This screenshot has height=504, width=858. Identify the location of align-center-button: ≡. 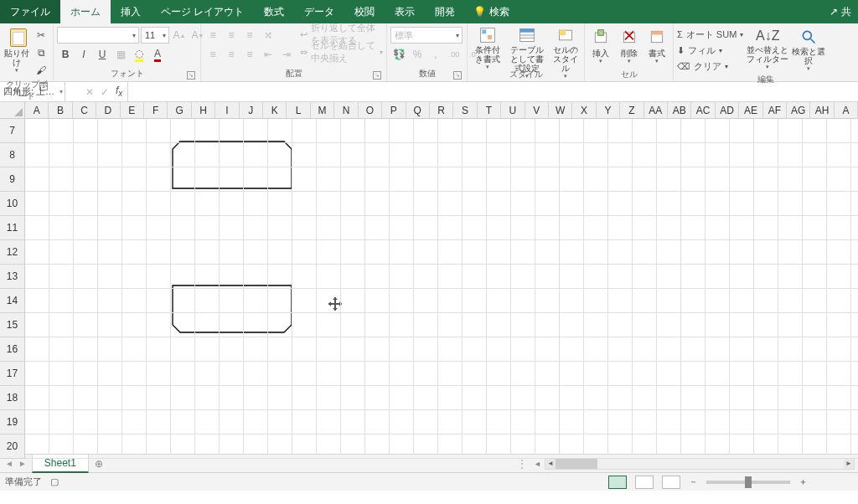
(231, 54).